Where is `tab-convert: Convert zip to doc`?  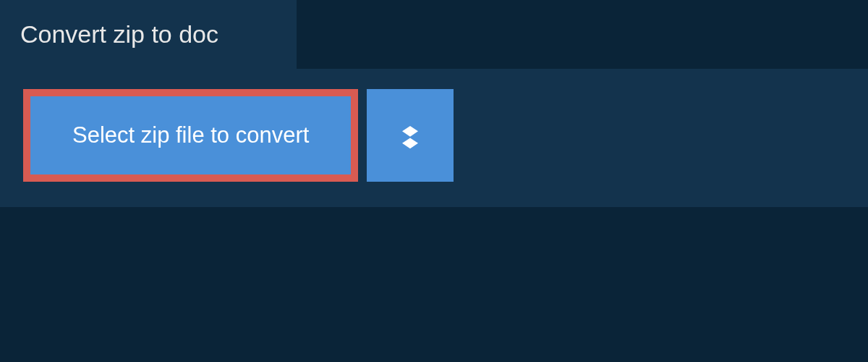 tab-convert: Convert zip to doc is located at coordinates (148, 35).